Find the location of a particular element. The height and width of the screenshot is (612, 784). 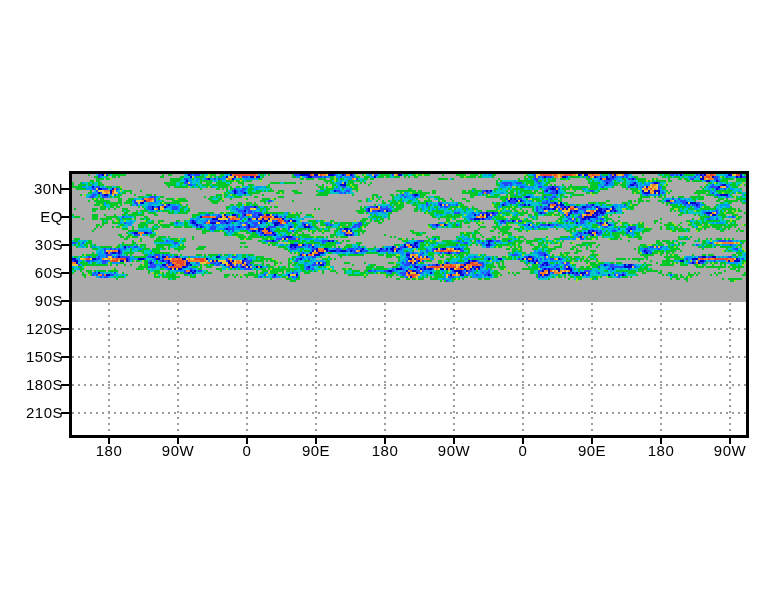

y-tick-label: 60S is located at coordinates (37, 273).